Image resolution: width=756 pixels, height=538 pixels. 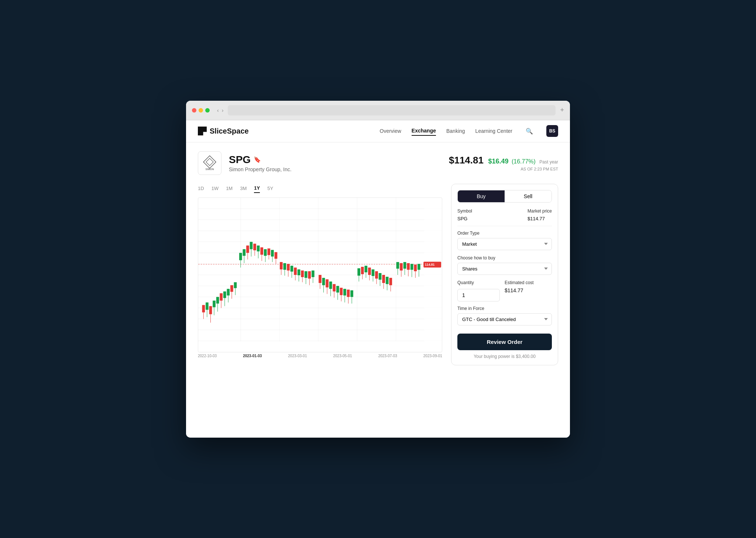 What do you see at coordinates (529, 131) in the screenshot?
I see `search-button: 🔍` at bounding box center [529, 131].